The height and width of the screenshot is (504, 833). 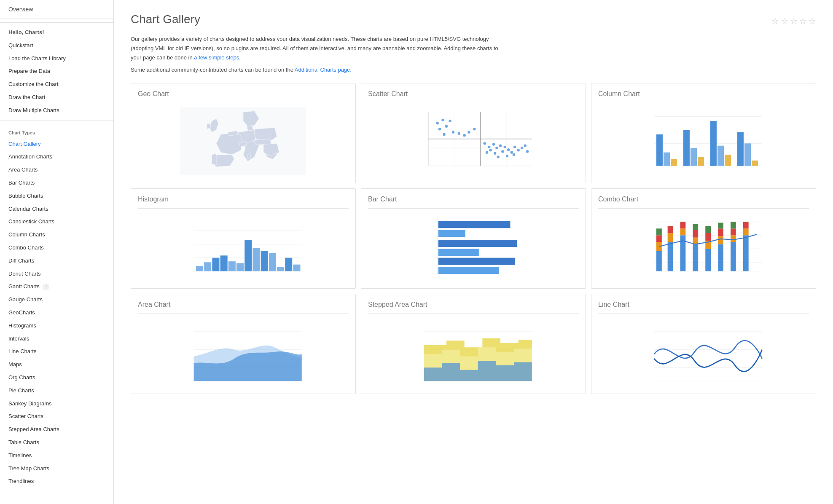 I want to click on sidebar-item-area-charts: Area Charts, so click(x=56, y=170).